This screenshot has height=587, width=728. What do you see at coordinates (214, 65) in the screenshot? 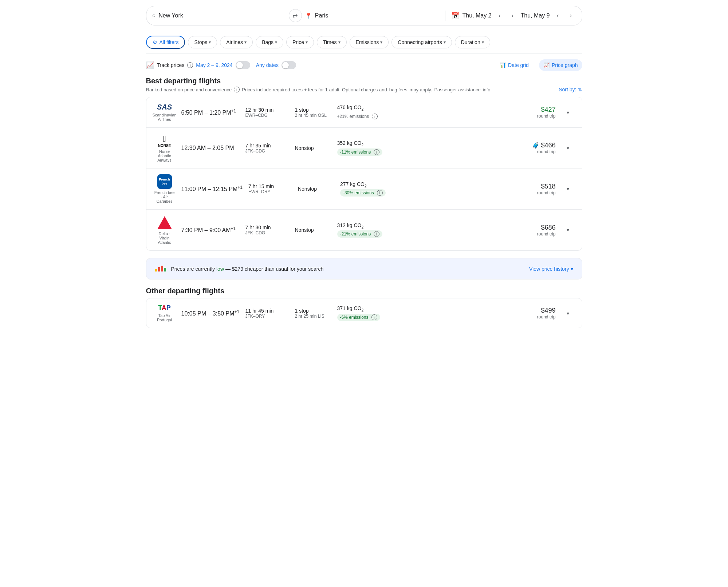
I see `track-dates: May 2 – 9, 2024` at bounding box center [214, 65].